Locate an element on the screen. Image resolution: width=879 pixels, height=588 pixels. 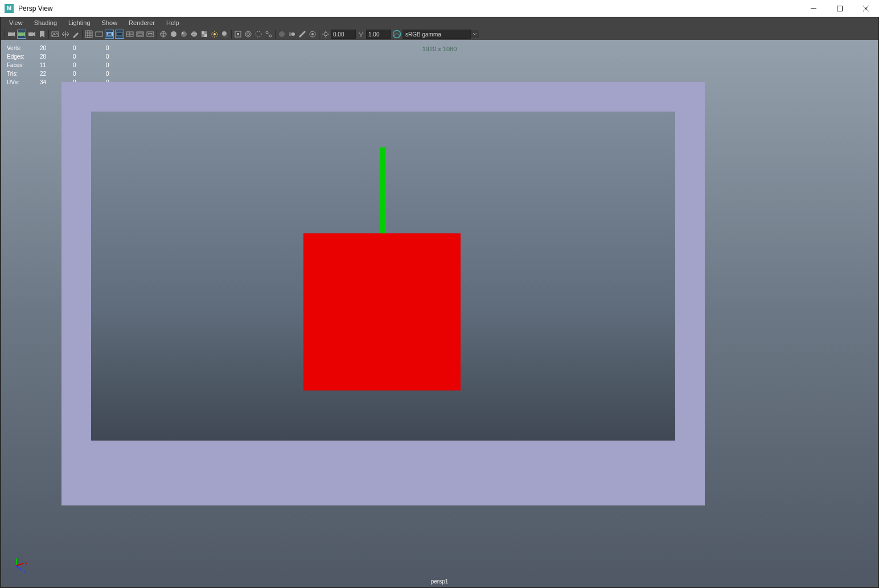
resolution-gate-icon is located at coordinates (109, 34).